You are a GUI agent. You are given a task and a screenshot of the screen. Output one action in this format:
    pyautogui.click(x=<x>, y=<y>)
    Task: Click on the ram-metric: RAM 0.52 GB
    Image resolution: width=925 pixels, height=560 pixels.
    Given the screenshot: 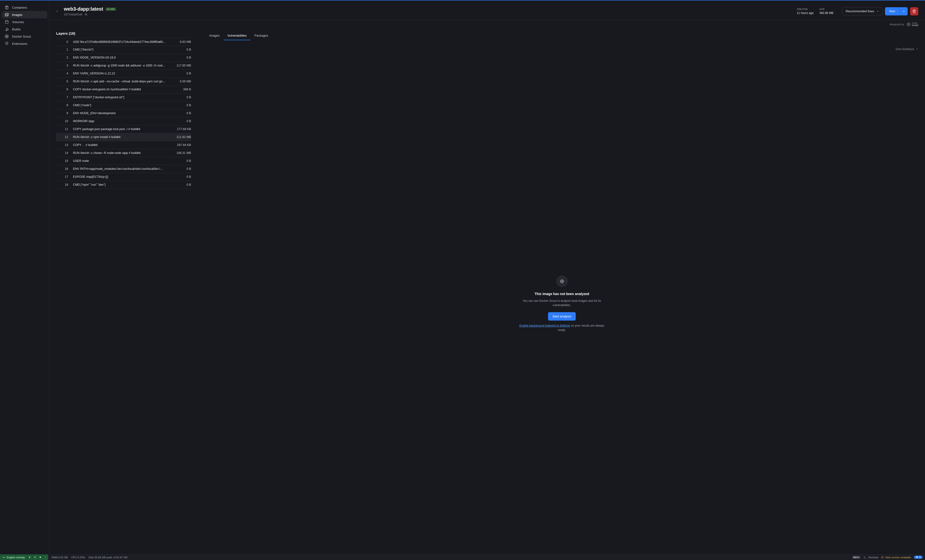 What is the action you would take?
    pyautogui.click(x=60, y=557)
    